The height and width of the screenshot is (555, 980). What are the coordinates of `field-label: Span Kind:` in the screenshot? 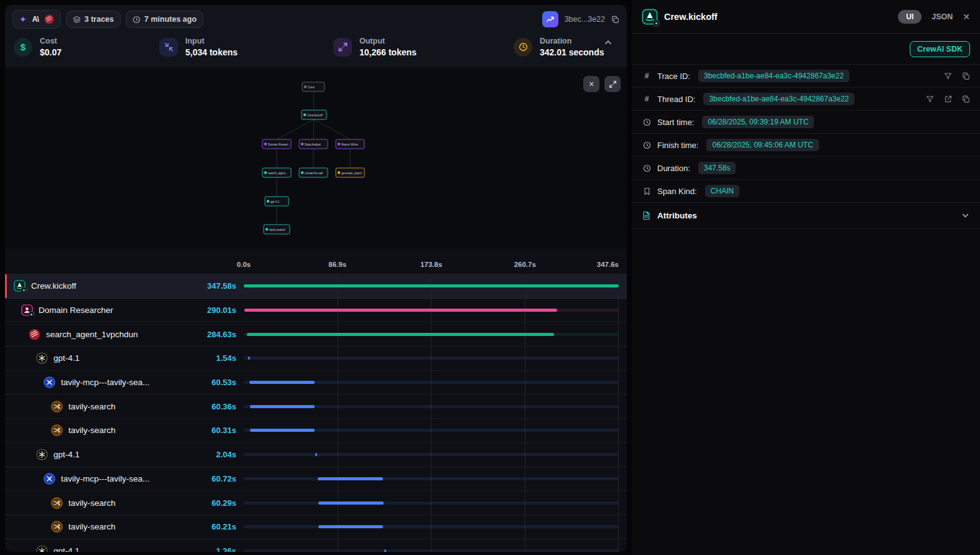 It's located at (677, 192).